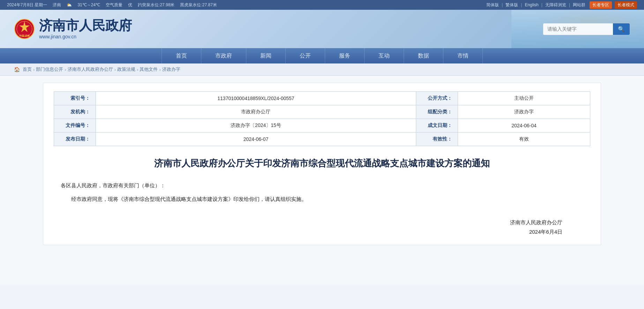 Image resolution: width=644 pixels, height=309 pixels. What do you see at coordinates (24, 29) in the screenshot?
I see `national-emblem-icon: 中国·济南` at bounding box center [24, 29].